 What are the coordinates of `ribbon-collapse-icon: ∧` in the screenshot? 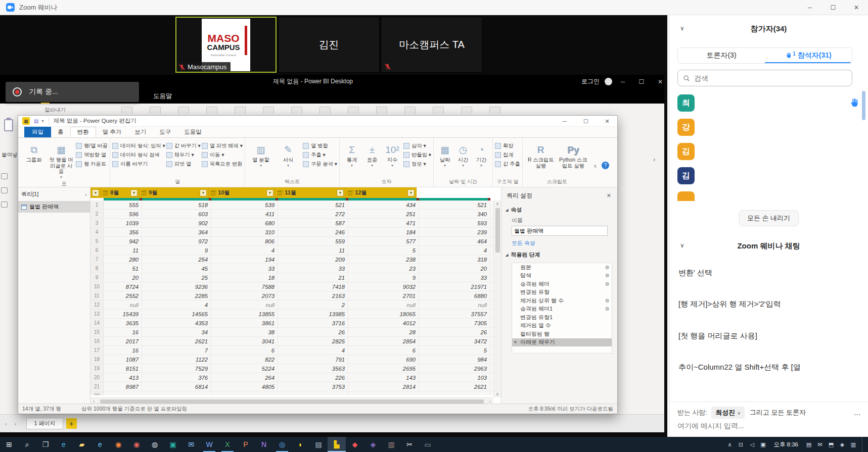 It's located at (596, 166).